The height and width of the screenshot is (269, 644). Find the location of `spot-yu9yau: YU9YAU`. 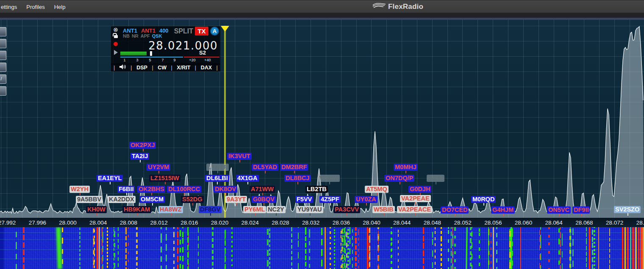

spot-yu9yau: YU9YAU is located at coordinates (310, 210).